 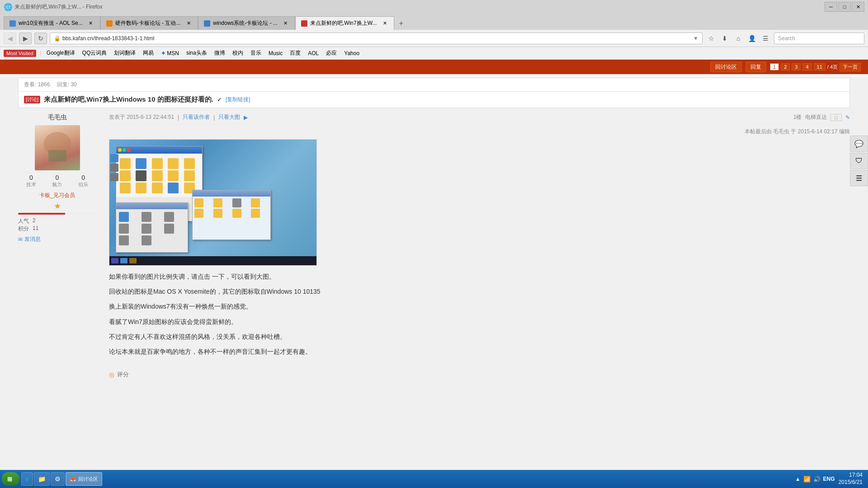 What do you see at coordinates (220, 53) in the screenshot?
I see `bookmark-weibo: 微博` at bounding box center [220, 53].